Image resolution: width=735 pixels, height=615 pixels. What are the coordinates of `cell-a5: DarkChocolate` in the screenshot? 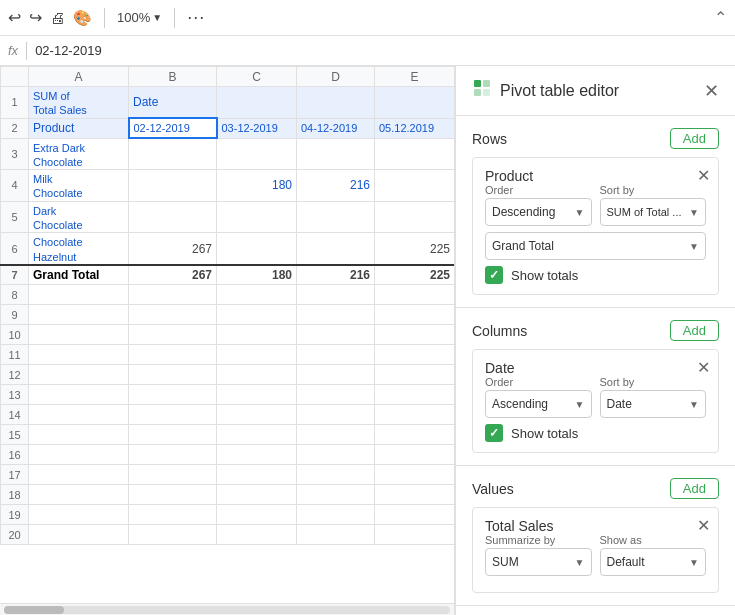 It's located at (79, 217).